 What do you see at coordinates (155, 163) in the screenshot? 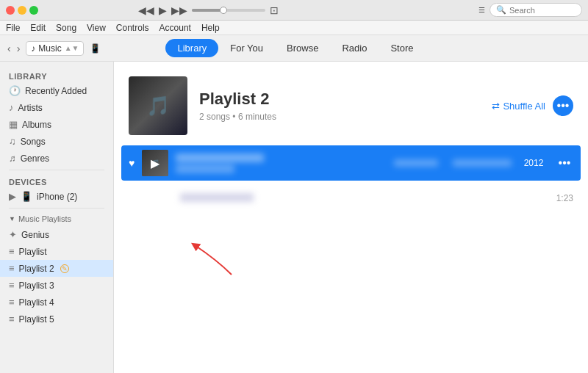
I see `playing-icon: ▶` at bounding box center [155, 163].